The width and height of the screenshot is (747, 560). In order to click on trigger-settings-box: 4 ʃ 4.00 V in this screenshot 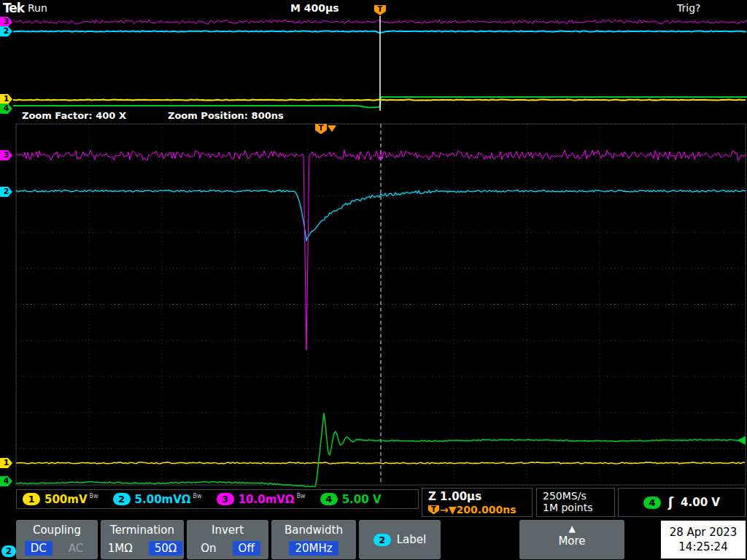, I will do `click(681, 502)`.